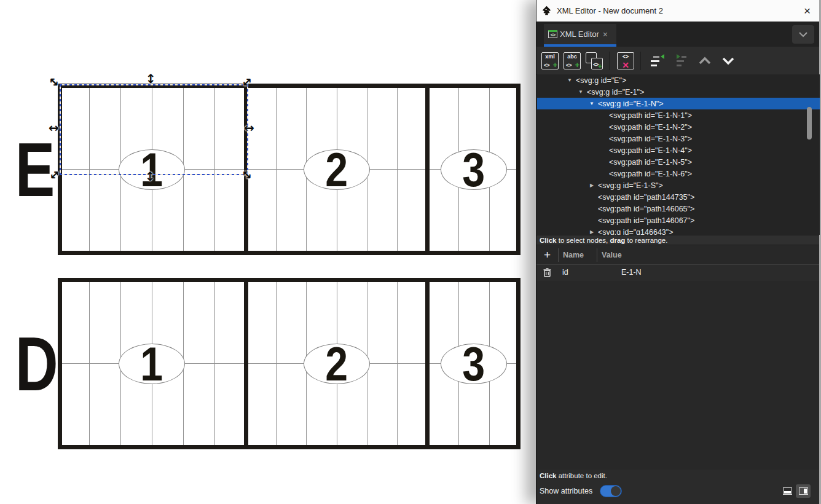 This screenshot has width=821, height=504. I want to click on xml-editor-tab-icon: <>, so click(553, 34).